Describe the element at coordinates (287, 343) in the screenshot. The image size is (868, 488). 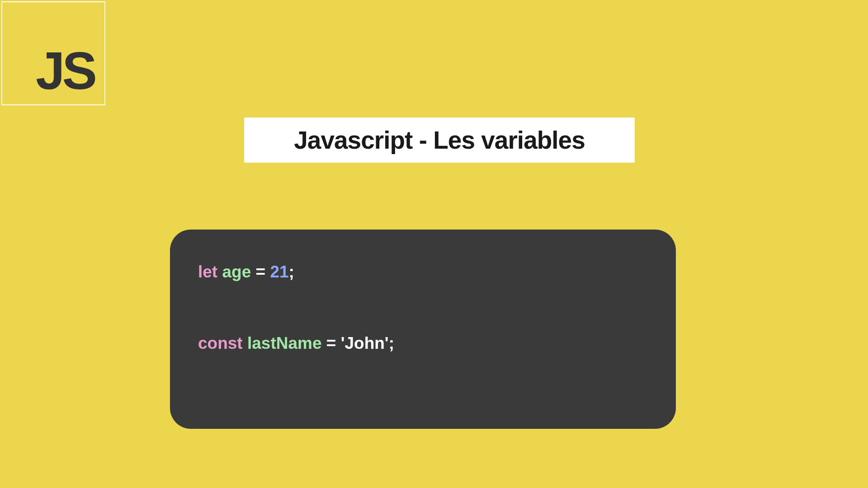
I see `code-identifier: lastName` at that location.